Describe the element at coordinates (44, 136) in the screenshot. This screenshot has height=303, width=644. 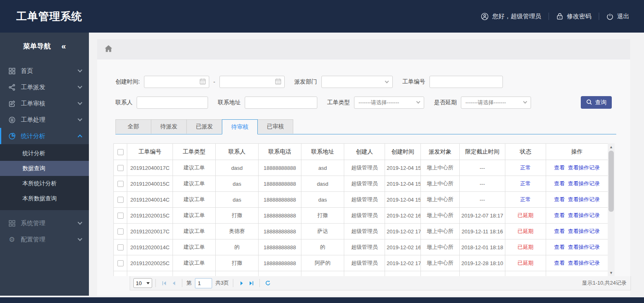
I see `sidebar-item-statistics: 统计分析` at that location.